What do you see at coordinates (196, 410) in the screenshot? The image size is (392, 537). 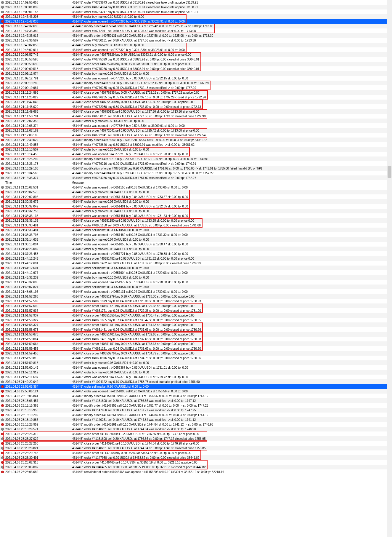 I see `log-row: 2021.04.08 23:13:15.950'451445': order #…` at bounding box center [196, 410].